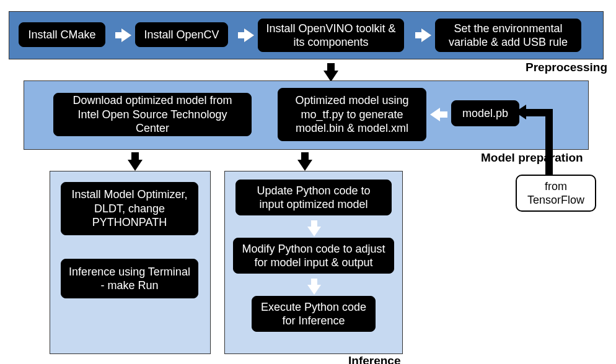  I want to click on box-set-env: Set the environmental variable & add USB…, so click(508, 35).